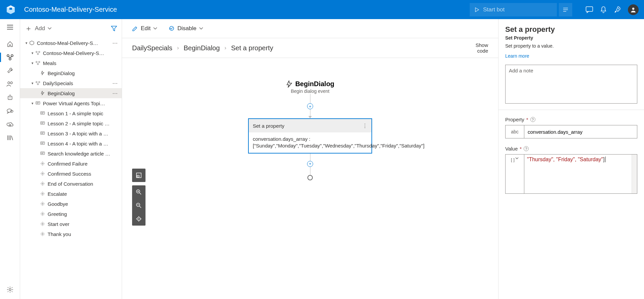 This screenshot has height=299, width=644. I want to click on note-input, so click(571, 84).